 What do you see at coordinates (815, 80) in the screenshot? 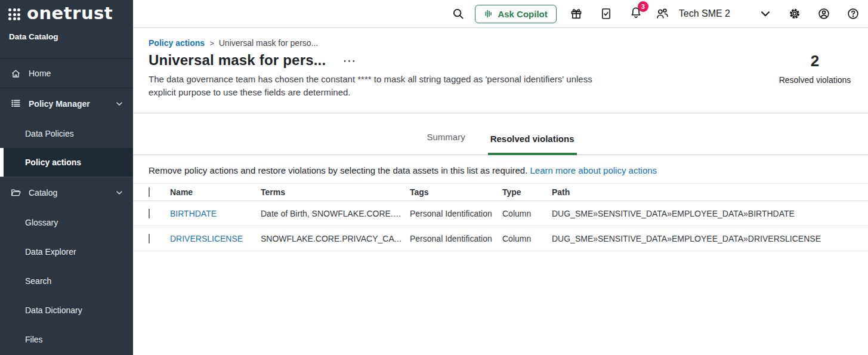
I see `stat-label: Resolved violations` at bounding box center [815, 80].